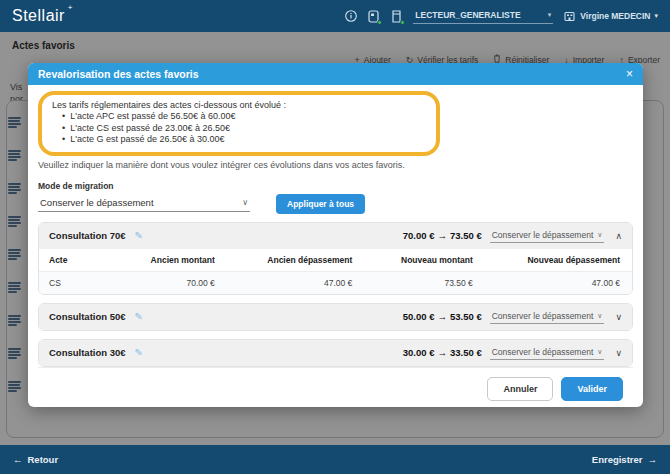 The height and width of the screenshot is (474, 670). Describe the element at coordinates (336, 236) in the screenshot. I see `accordion-header: Consultation 70€ ✎ 70.00 € → 73.50 € Con…` at that location.